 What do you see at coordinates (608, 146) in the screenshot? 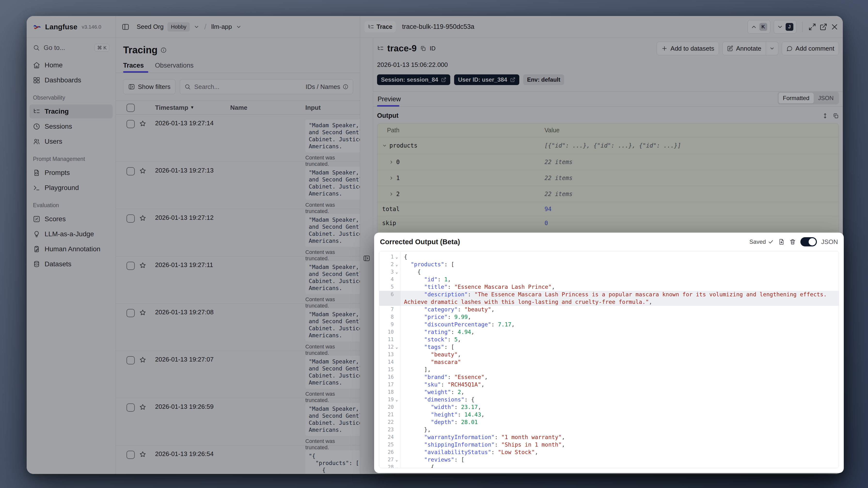
I see `output-row-products: products[{"id": ...}, {"id": ...}, {"id"…` at bounding box center [608, 146].